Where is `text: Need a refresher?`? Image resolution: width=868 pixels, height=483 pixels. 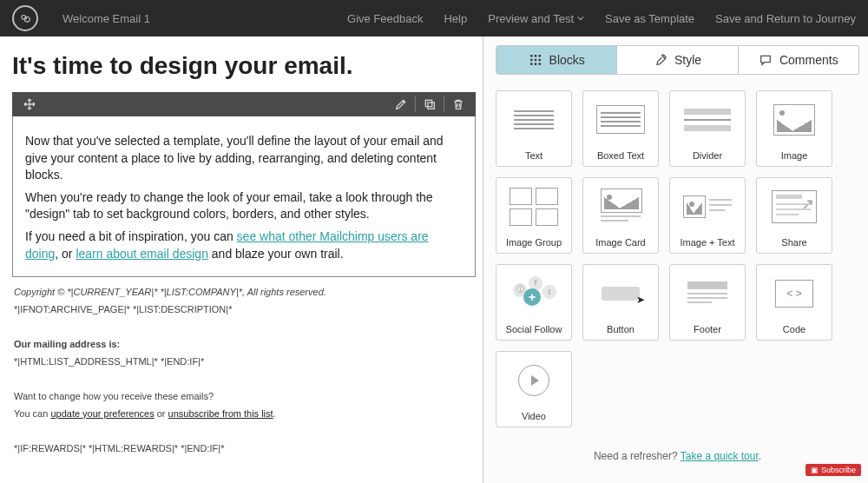
text: Need a refresher? is located at coordinates (637, 456).